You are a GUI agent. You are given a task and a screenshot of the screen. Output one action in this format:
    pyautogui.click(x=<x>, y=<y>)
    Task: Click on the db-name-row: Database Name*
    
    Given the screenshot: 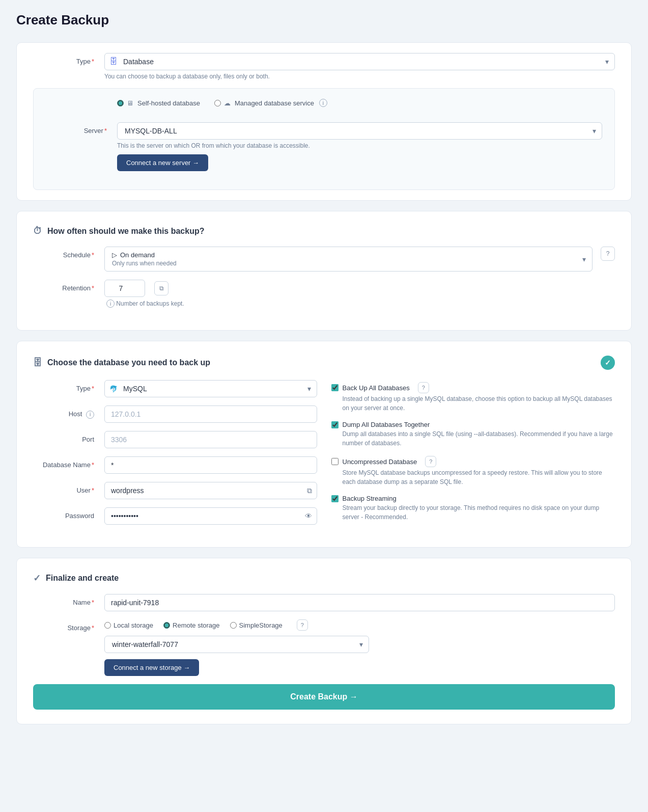 What is the action you would take?
    pyautogui.click(x=175, y=465)
    